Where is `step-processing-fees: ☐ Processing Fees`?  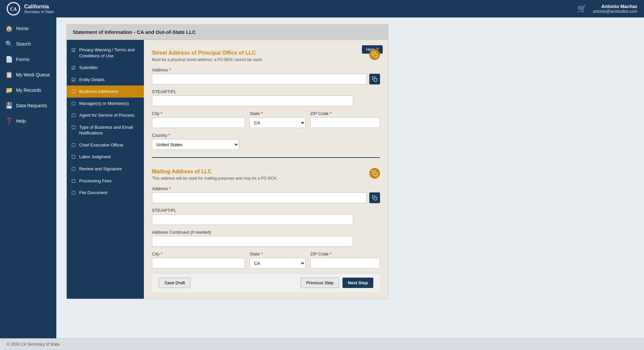 step-processing-fees: ☐ Processing Fees is located at coordinates (105, 181).